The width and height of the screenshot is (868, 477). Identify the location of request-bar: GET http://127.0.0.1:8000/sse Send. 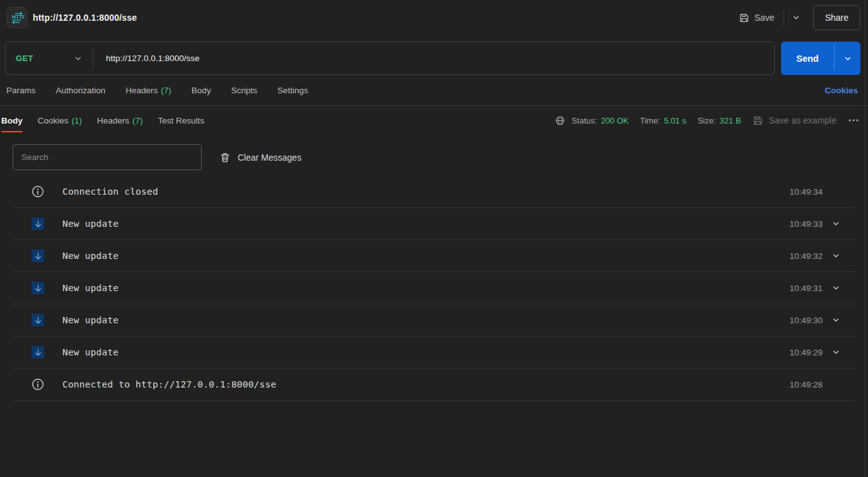
(432, 58).